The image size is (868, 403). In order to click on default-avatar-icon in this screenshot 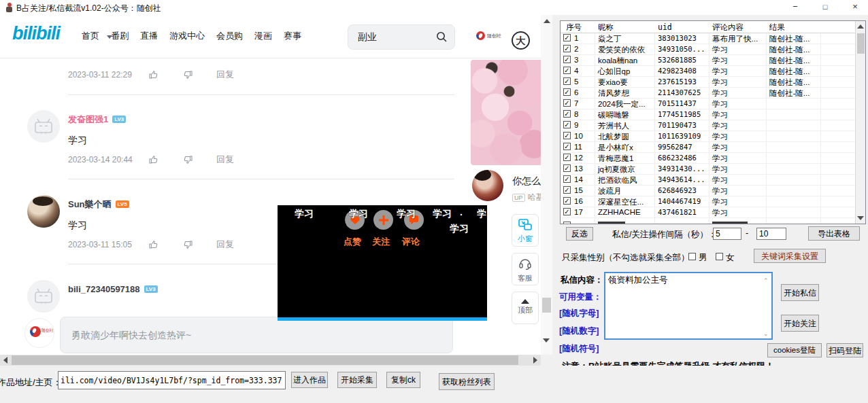, I will do `click(44, 296)`.